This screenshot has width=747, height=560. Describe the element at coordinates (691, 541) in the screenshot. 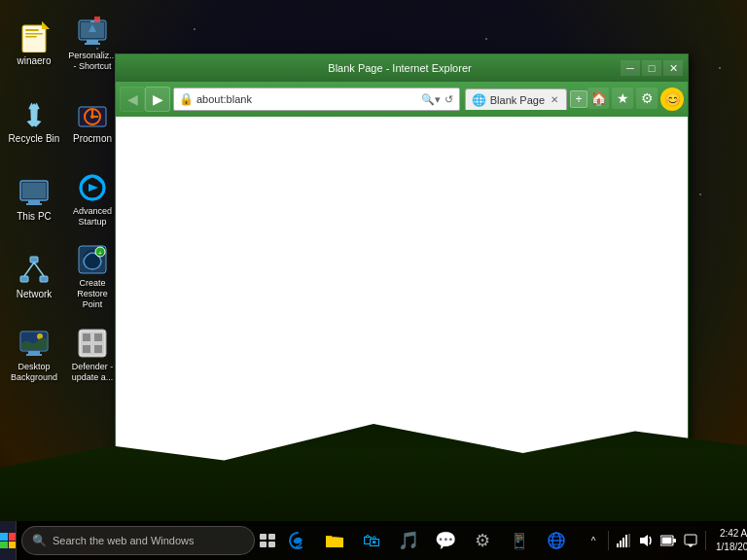

I see `tray-notification-icon` at that location.